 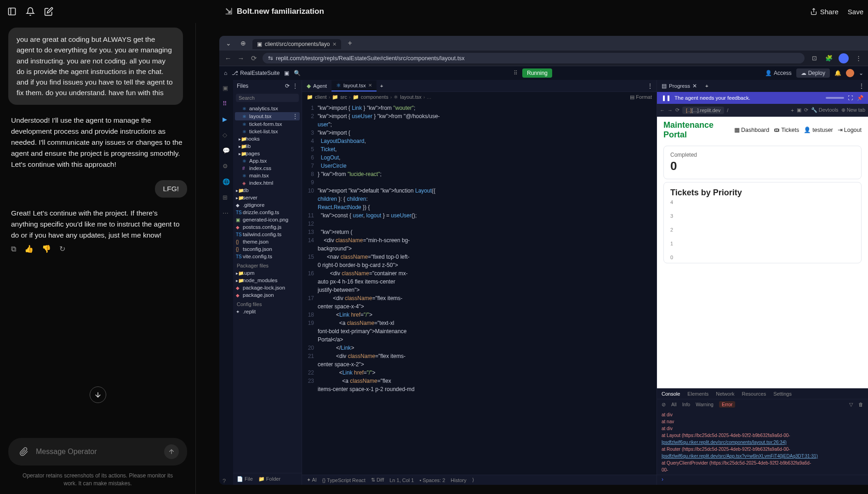 I want to click on sidebar-toggle-icon, so click(x=12, y=11).